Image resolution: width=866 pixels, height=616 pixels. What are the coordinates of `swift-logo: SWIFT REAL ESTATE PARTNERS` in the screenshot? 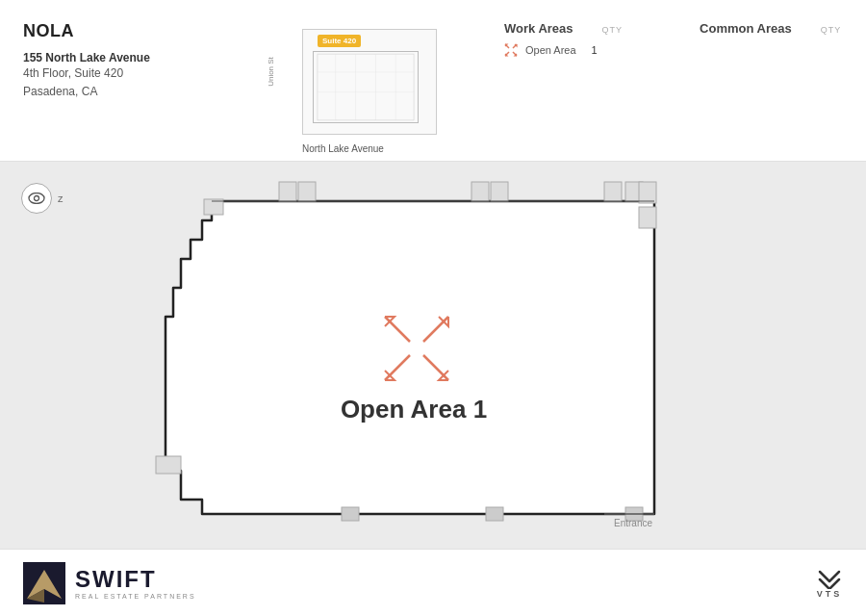 It's located at (110, 583).